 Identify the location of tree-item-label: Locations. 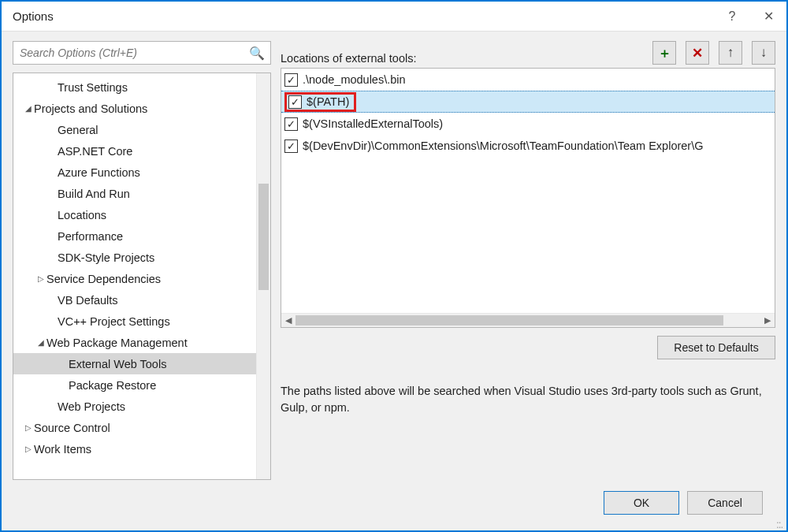
(82, 215).